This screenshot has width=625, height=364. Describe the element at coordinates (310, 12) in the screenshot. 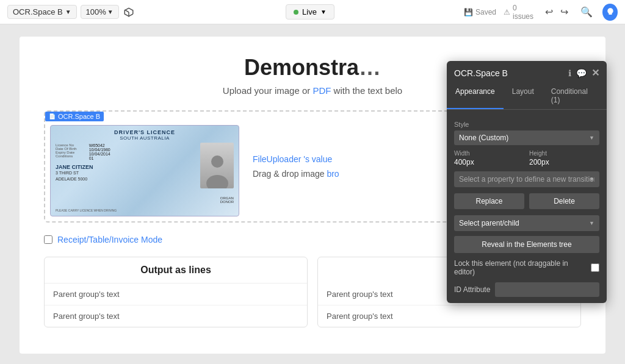

I see `topbar-center: Live ▼` at that location.